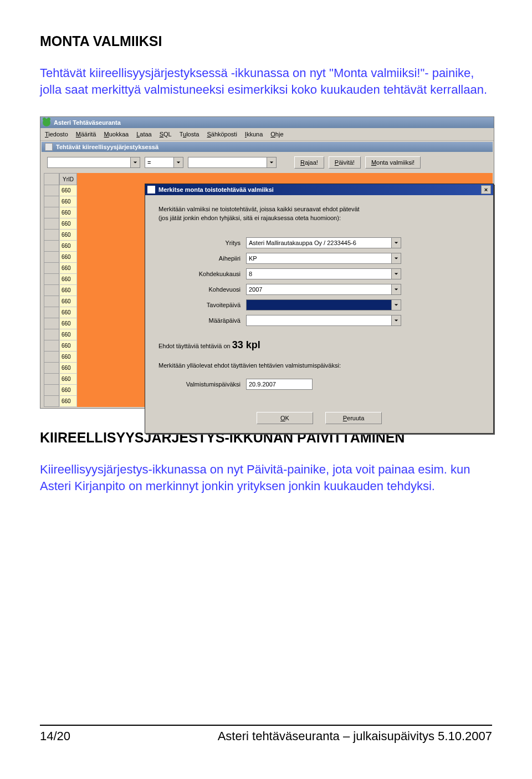  I want to click on para1-button-name: "Monta valmiiksi!", so click(377, 73).